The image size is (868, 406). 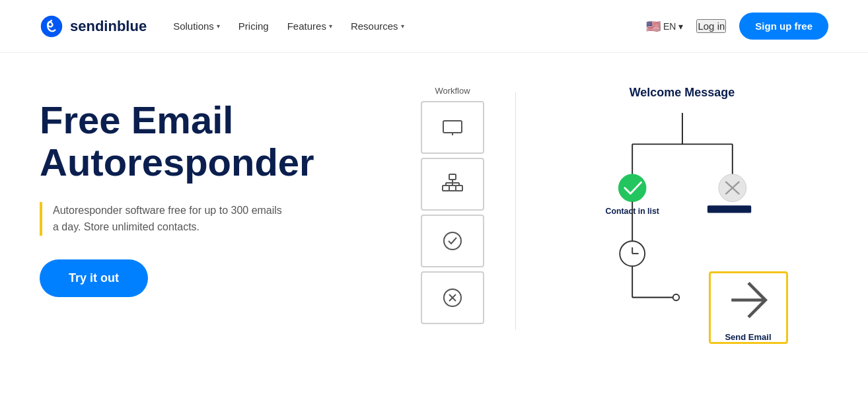 What do you see at coordinates (665, 26) in the screenshot?
I see `lang-selector: 🇺🇸 EN ▾` at bounding box center [665, 26].